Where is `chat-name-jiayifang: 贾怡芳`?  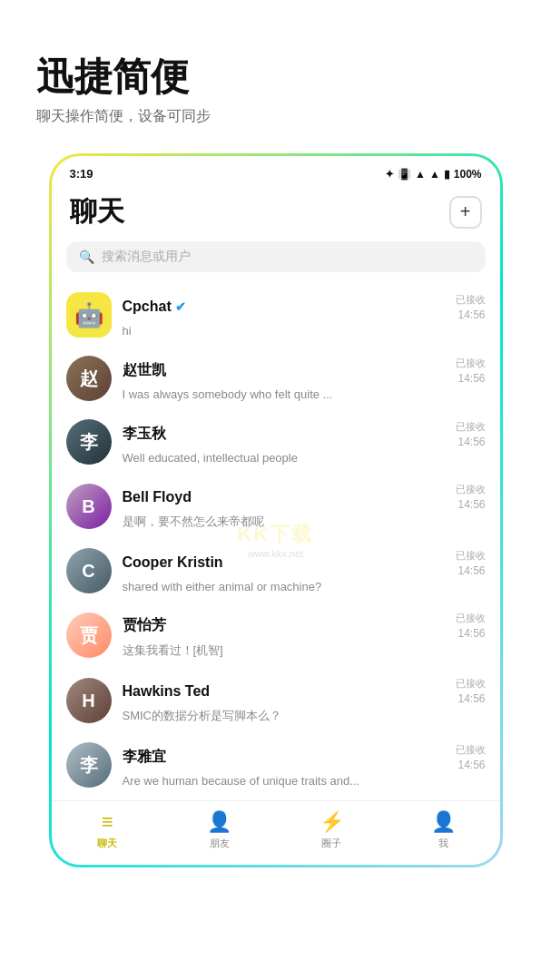
chat-name-jiayifang: 贾怡芳 is located at coordinates (144, 626).